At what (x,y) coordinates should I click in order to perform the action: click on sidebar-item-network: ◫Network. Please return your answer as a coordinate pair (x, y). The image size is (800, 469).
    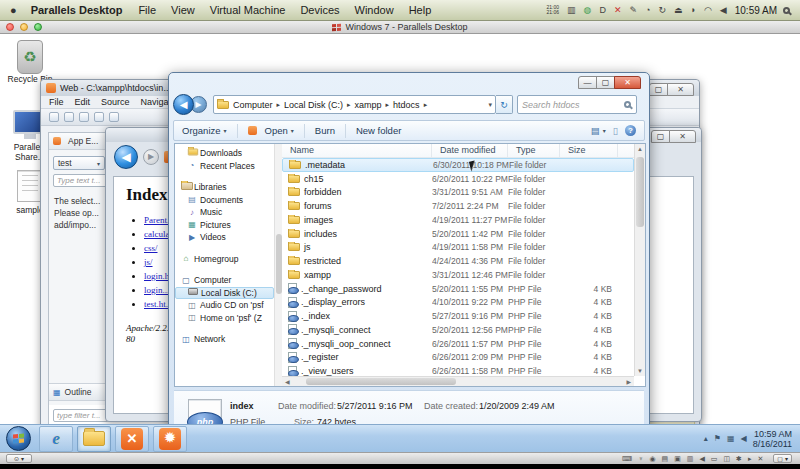
    Looking at the image, I should click on (224, 340).